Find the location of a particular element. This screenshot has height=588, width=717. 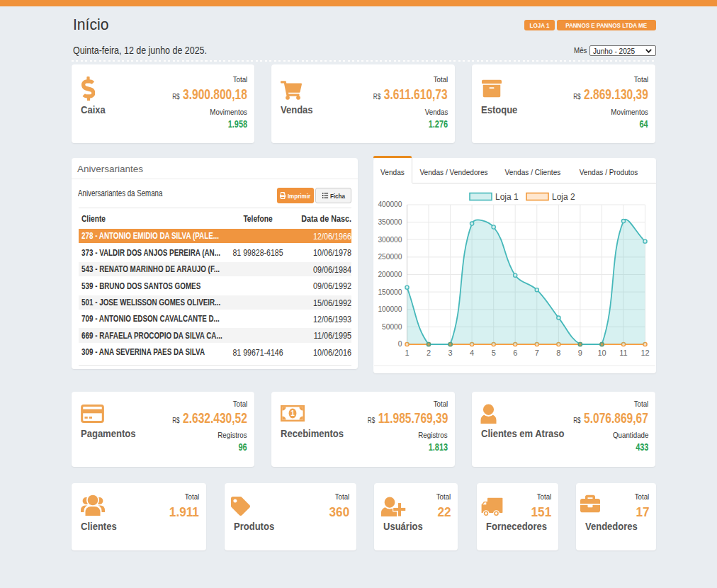

svg-text: Loja 2 is located at coordinates (564, 197).